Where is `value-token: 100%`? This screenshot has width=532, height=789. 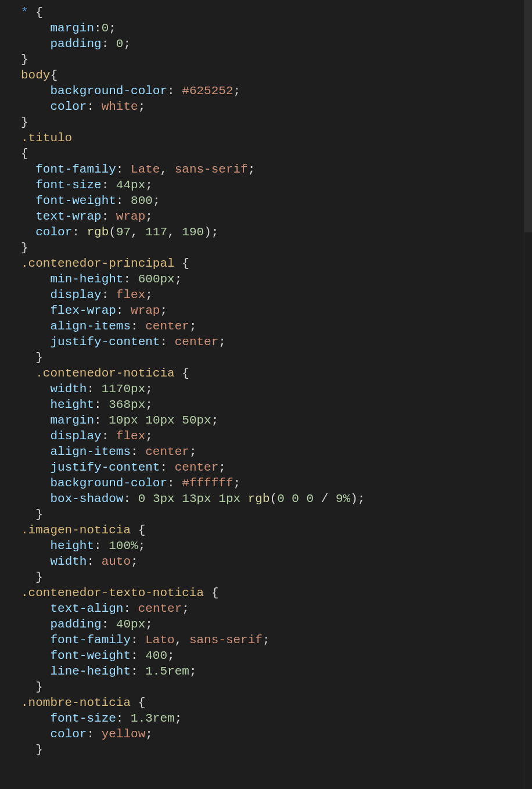 value-token: 100% is located at coordinates (123, 546).